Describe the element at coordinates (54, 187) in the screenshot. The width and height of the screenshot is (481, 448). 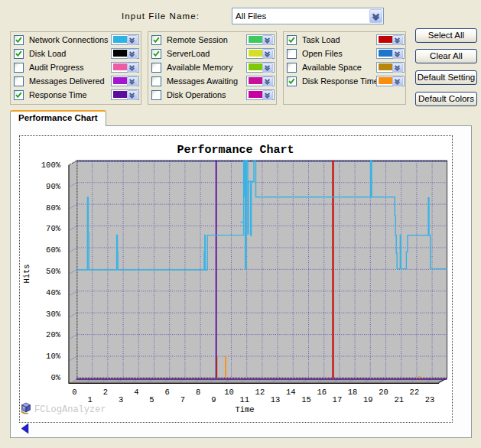
I see `svg-text: 90%` at that location.